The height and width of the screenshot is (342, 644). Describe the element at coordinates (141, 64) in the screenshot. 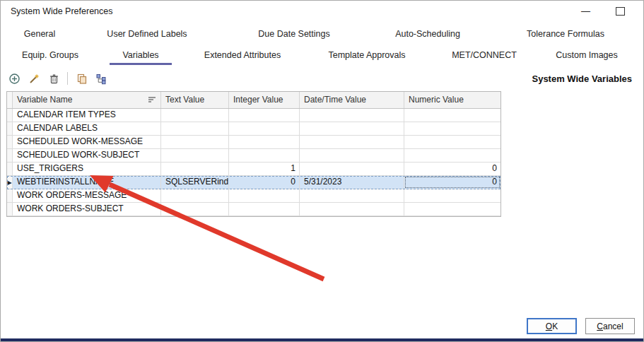

I see `active-tab-underline` at that location.